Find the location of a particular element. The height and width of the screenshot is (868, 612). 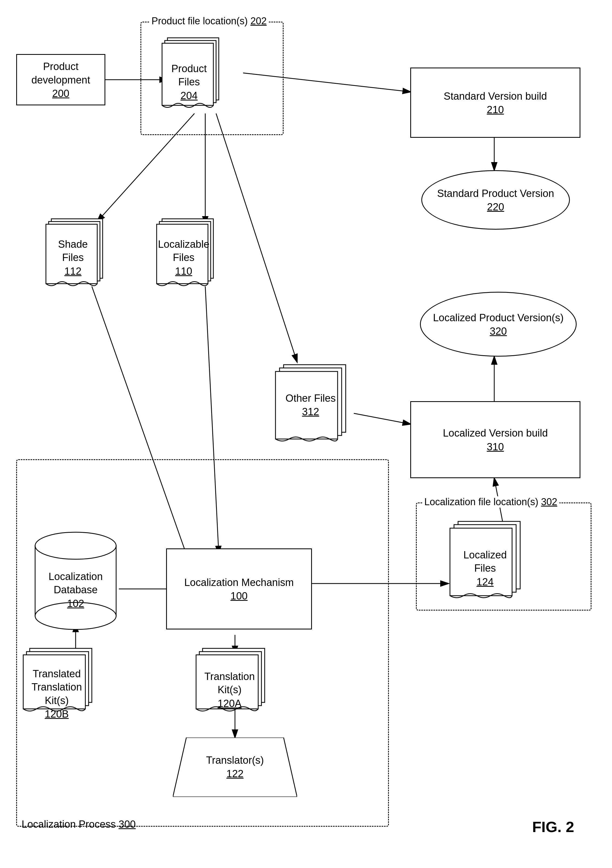

translated-translation-kits-stack: Translated Translation Kit(s) 120B is located at coordinates (62, 684).